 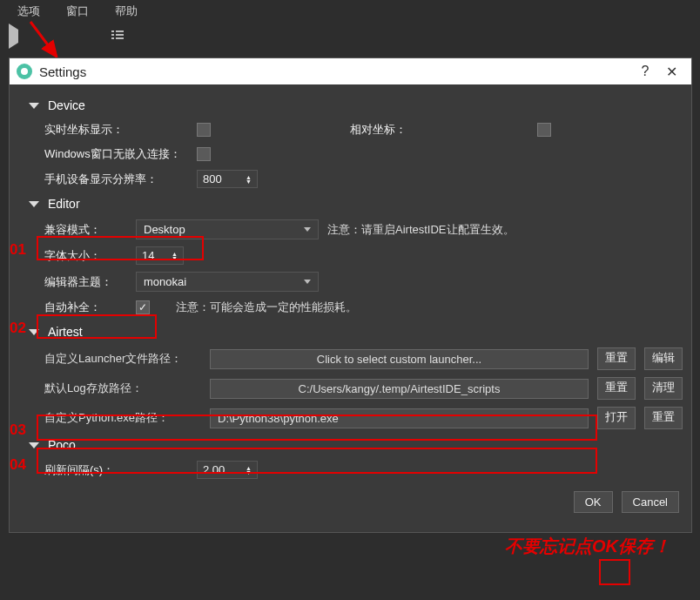 I want to click on checkbox-autocomplete, so click(x=143, y=307).